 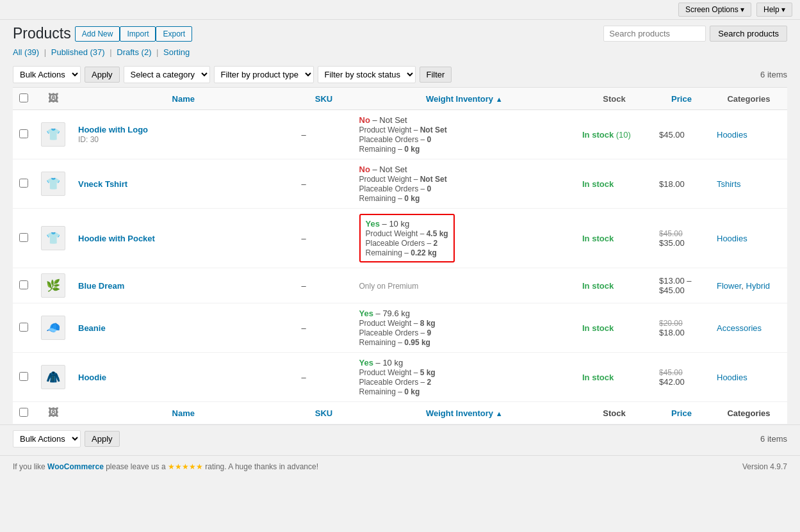 I want to click on sublinks-bar: All (39) | Published (37) | Drafts (2) |…, so click(x=400, y=54).